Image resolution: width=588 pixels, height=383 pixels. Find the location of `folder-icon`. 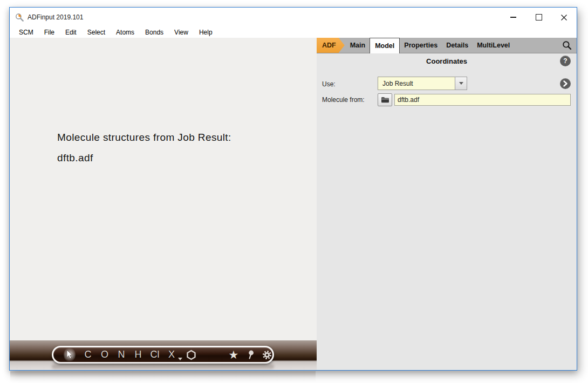

folder-icon is located at coordinates (385, 100).